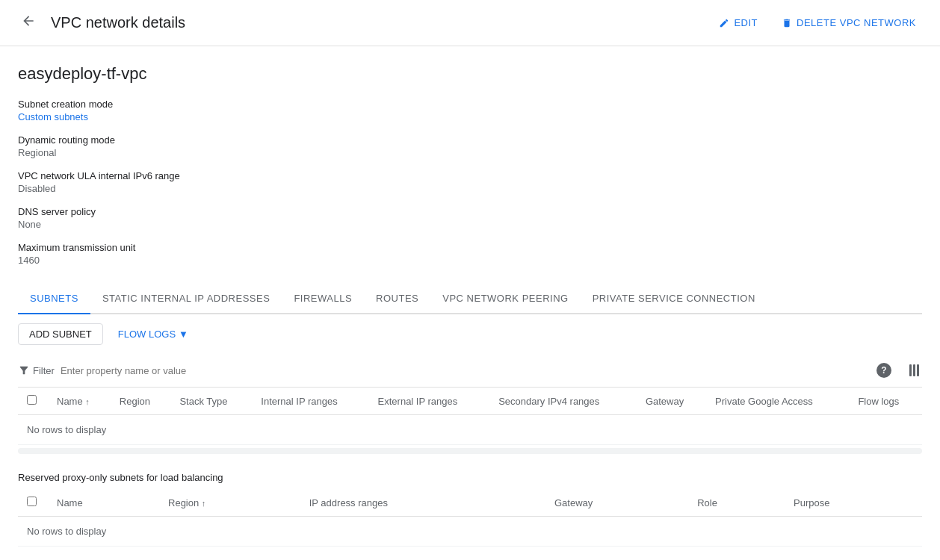 Image resolution: width=940 pixels, height=560 pixels. What do you see at coordinates (674, 299) in the screenshot?
I see `tab-private-service-connection: PRIVATE SERVICE CONNECTION` at bounding box center [674, 299].